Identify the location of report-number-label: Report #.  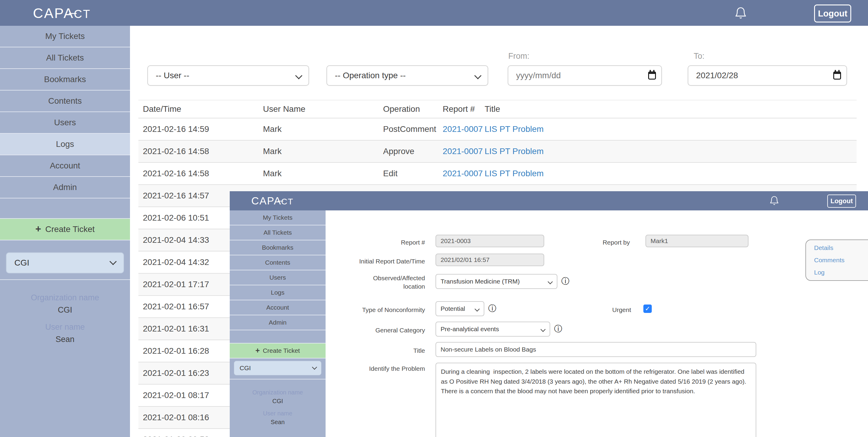
(375, 243).